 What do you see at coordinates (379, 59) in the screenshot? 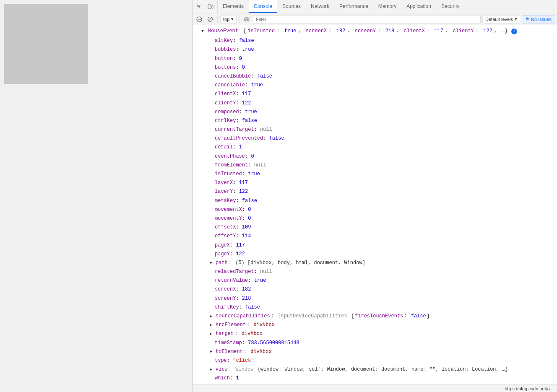
I see `prop-button: button: 0` at bounding box center [379, 59].